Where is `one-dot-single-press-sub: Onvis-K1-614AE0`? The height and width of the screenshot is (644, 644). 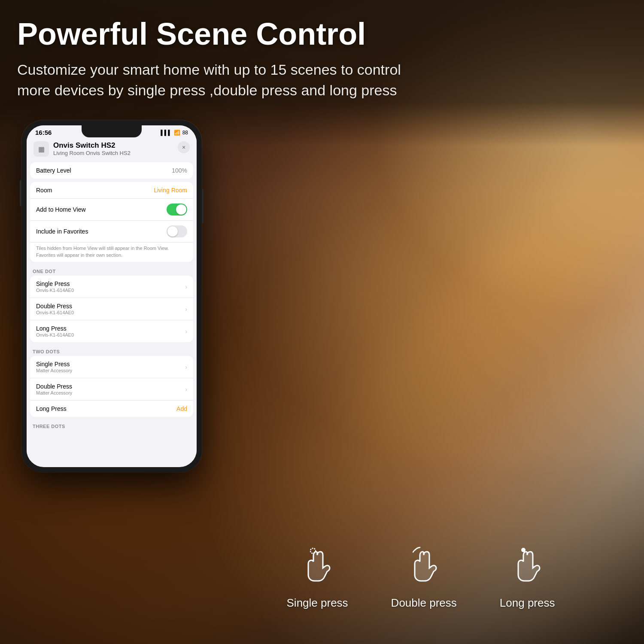
one-dot-single-press-sub: Onvis-K1-614AE0 is located at coordinates (55, 290).